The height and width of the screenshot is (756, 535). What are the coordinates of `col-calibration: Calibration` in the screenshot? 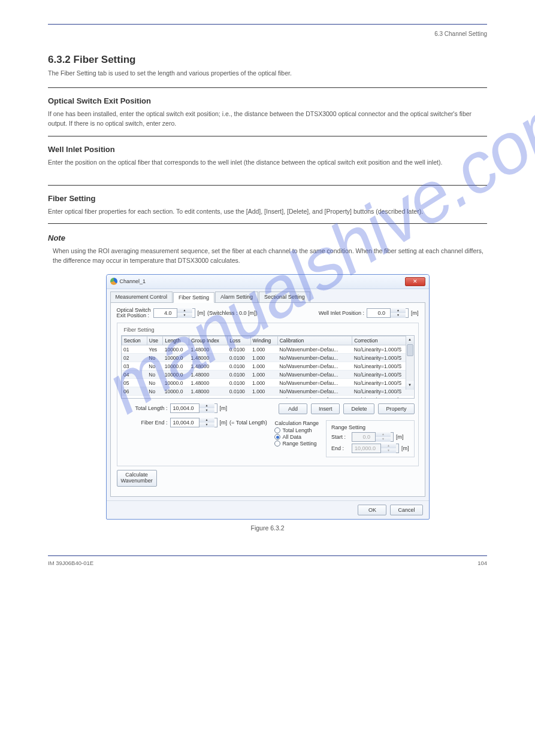 It's located at (315, 341).